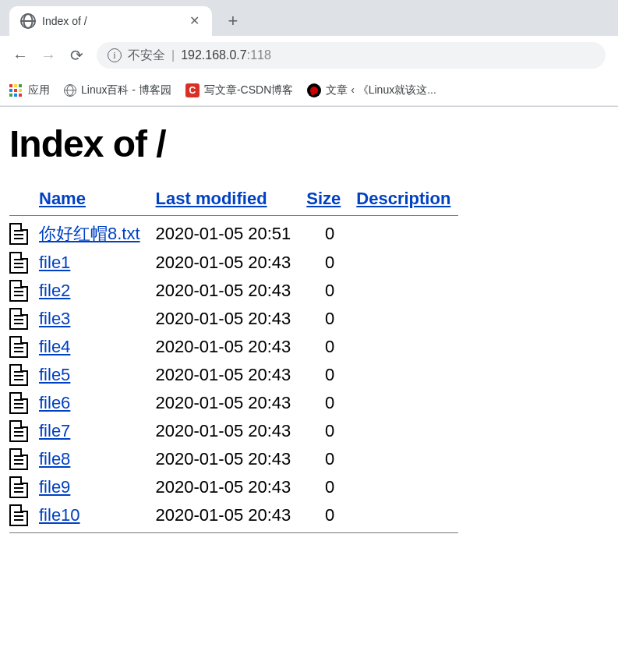 Image resolution: width=618 pixels, height=672 pixels. I want to click on table-row: file32020-01-05 20:430, so click(234, 319).